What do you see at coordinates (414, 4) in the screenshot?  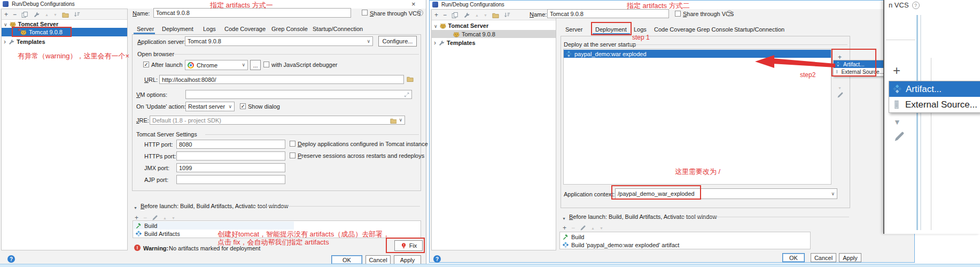 I see `close-icon` at bounding box center [414, 4].